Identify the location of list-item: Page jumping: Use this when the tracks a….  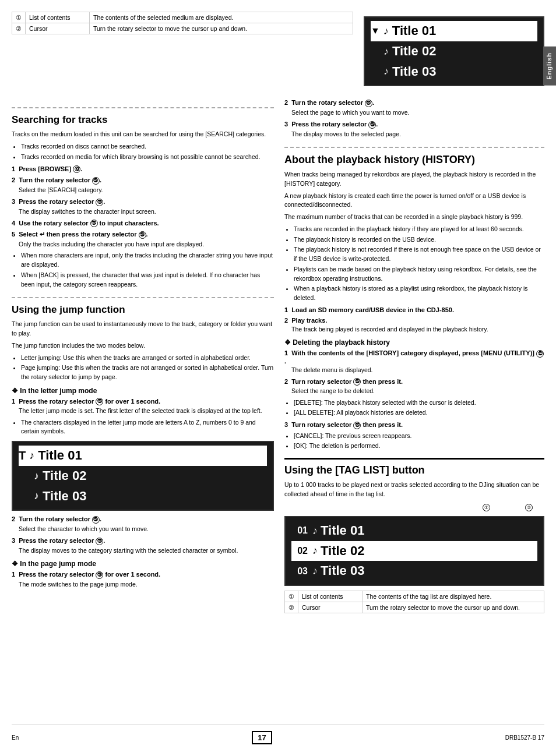
(147, 373).